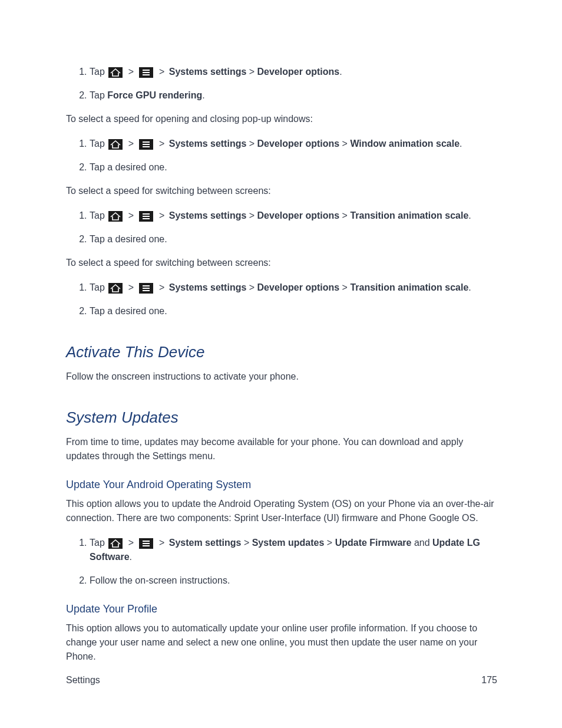 Image resolution: width=562 pixels, height=728 pixels. Describe the element at coordinates (282, 377) in the screenshot. I see `para-activate: Follow the onscreen instructions to acti…` at that location.